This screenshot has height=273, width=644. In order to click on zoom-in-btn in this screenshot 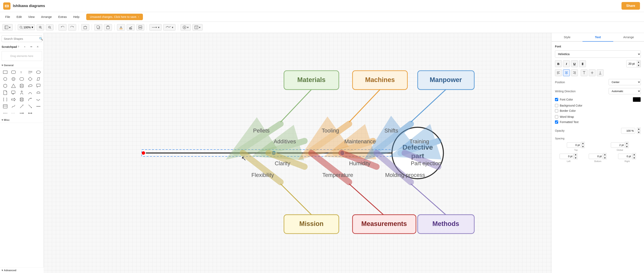, I will do `click(40, 27)`.